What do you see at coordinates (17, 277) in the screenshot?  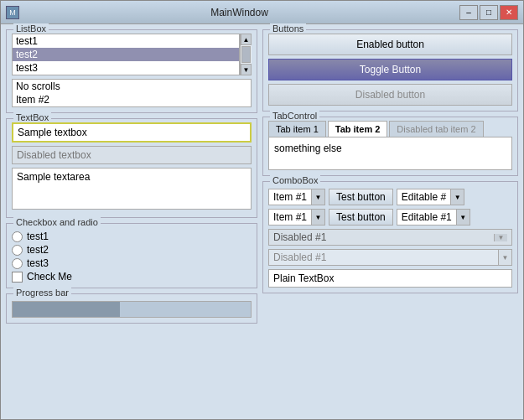 I see `check-square` at bounding box center [17, 277].